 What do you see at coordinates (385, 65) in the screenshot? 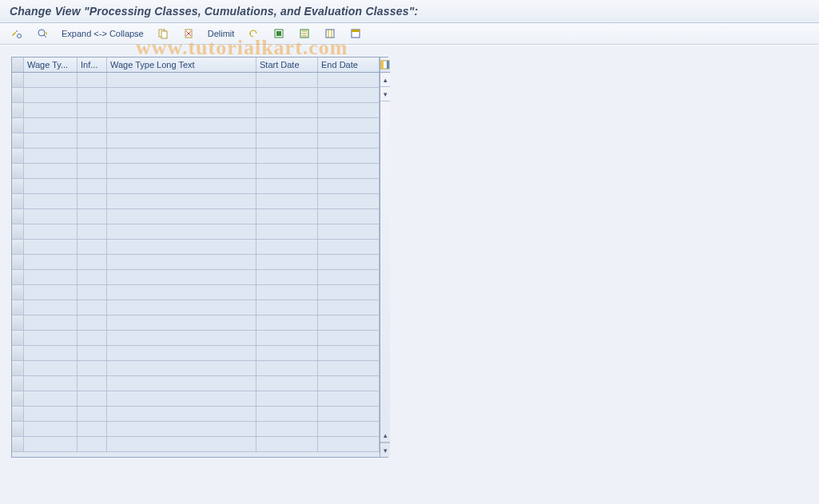
I see `column-config-button` at bounding box center [385, 65].